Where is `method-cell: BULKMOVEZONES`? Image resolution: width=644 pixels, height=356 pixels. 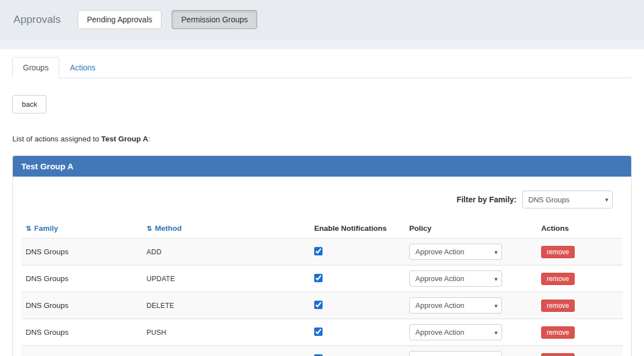 method-cell: BULKMOVEZONES is located at coordinates (226, 351).